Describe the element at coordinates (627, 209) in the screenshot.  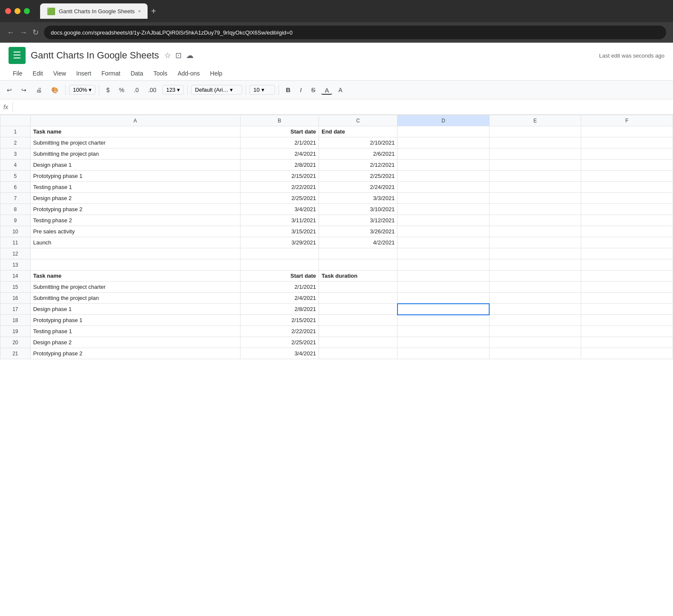
I see `cell-8-f` at that location.